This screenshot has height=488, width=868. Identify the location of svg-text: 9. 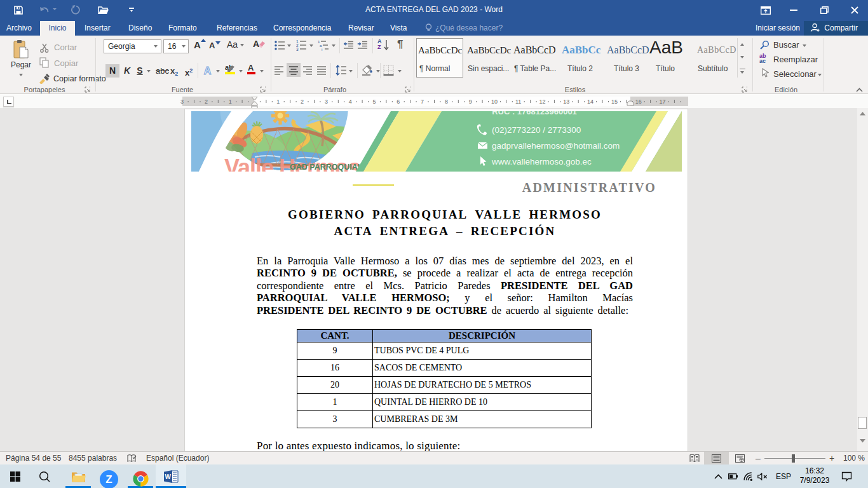
(470, 102).